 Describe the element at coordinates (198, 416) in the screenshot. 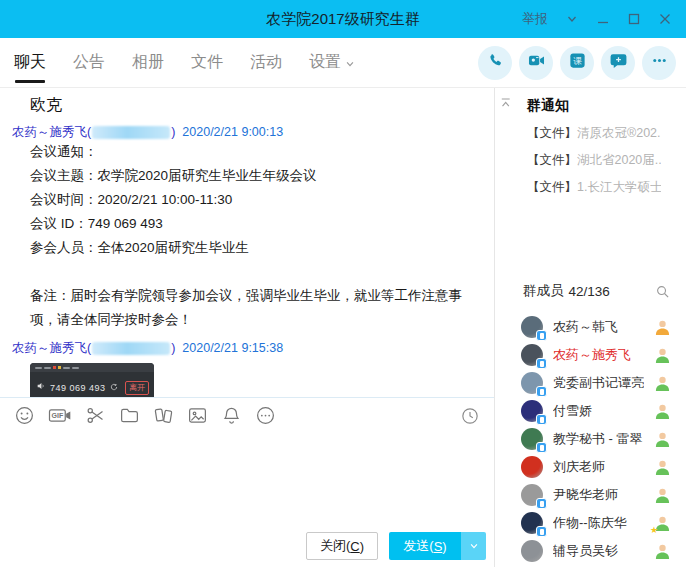

I see `image-icon` at that location.